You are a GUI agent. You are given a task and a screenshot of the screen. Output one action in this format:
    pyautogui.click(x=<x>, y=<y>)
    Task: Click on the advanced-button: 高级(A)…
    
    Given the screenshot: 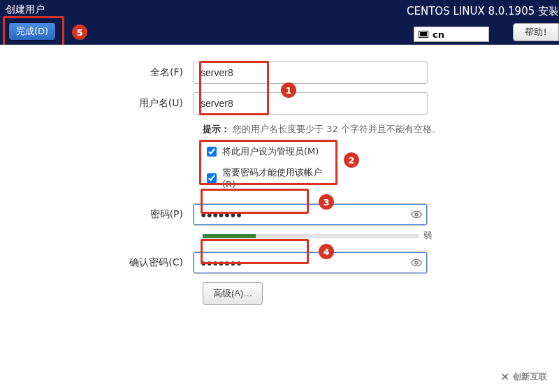 What is the action you would take?
    pyautogui.click(x=233, y=293)
    